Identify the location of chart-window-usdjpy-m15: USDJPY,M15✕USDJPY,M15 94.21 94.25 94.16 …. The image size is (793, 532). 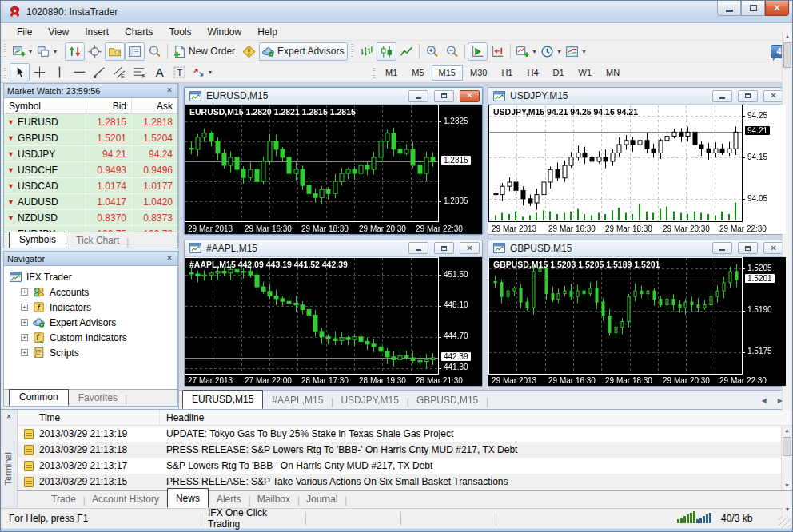
(637, 161).